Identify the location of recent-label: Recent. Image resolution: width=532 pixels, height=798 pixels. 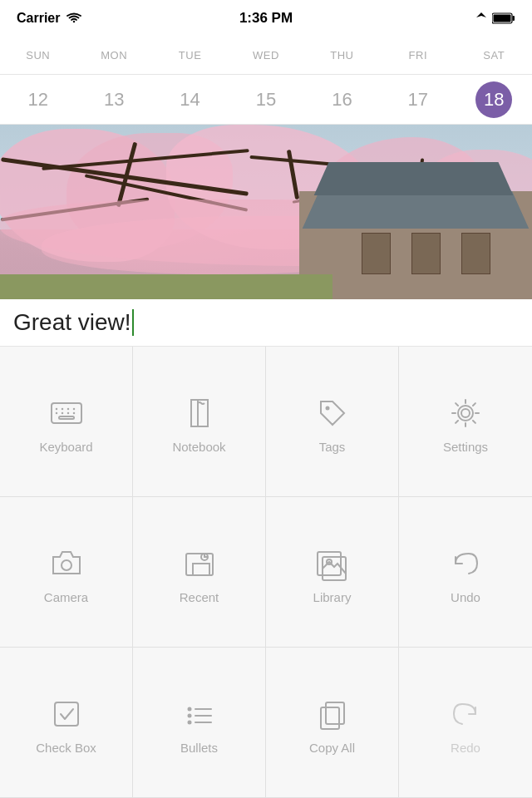
(200, 597).